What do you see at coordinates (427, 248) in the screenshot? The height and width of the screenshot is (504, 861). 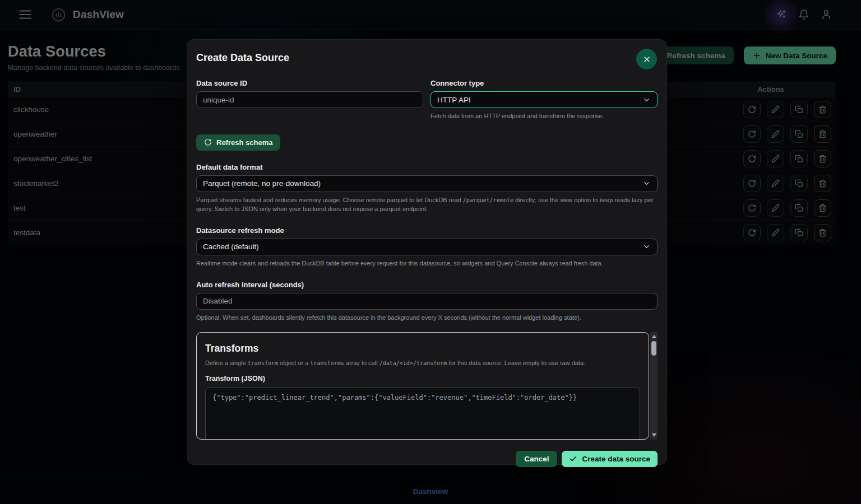 I see `refresh-mode-field-group: Datasource refresh mode Cached (default)…` at bounding box center [427, 248].